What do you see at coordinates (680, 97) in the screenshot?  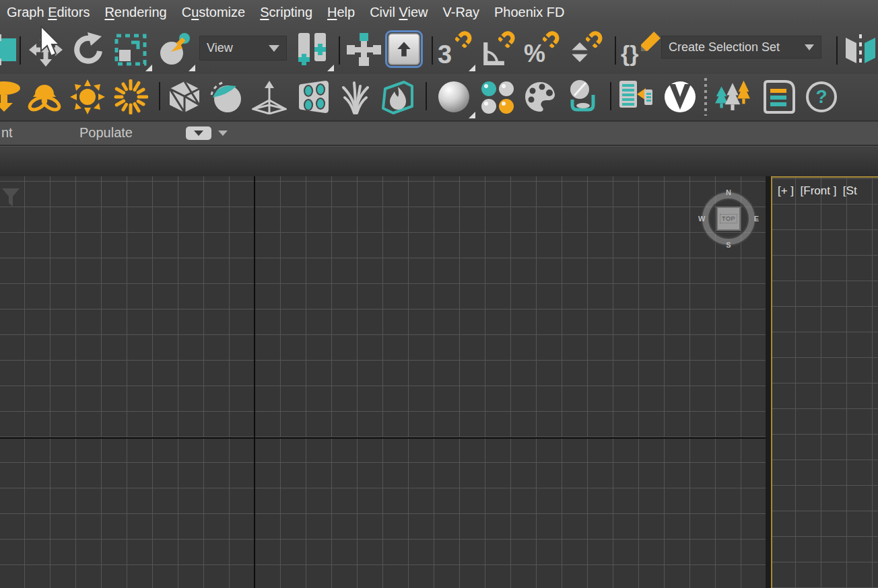 I see `vray-logo-icon` at bounding box center [680, 97].